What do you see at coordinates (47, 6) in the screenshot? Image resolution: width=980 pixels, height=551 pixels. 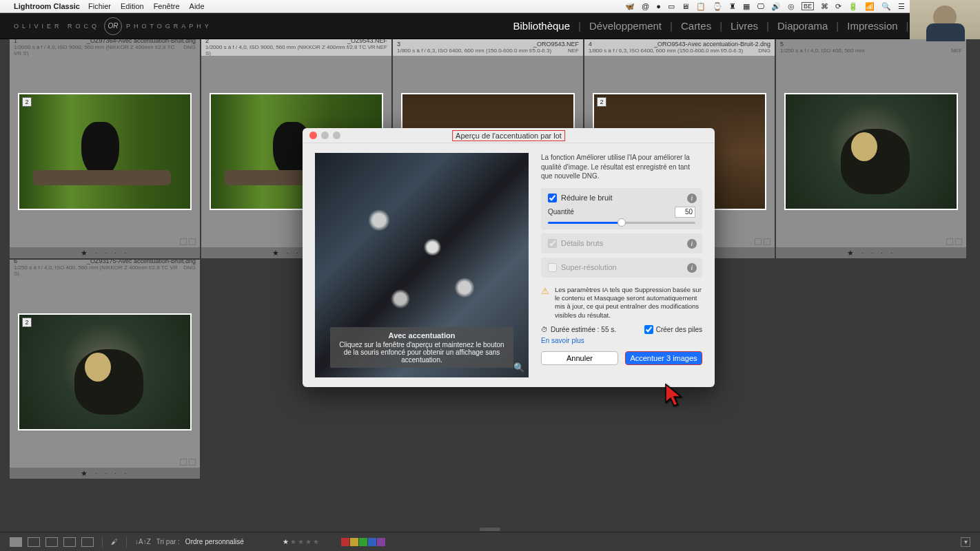 I see `app-name: Lightroom Classic` at bounding box center [47, 6].